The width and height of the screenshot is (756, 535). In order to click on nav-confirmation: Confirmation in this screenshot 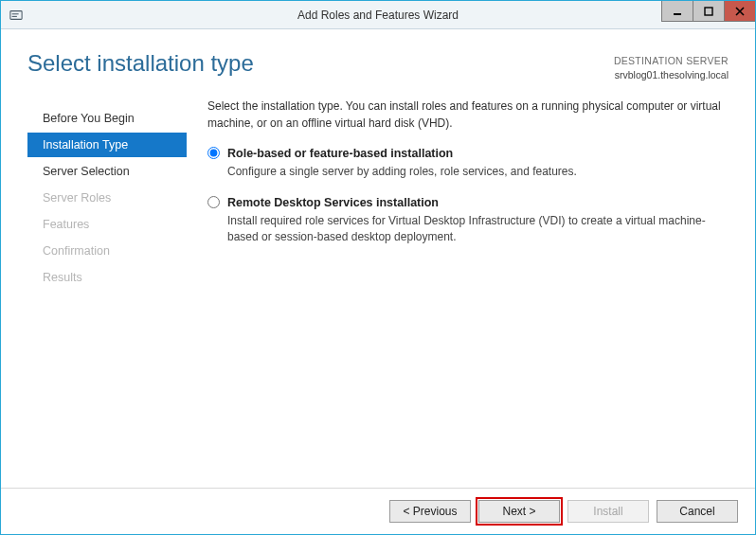, I will do `click(107, 251)`.